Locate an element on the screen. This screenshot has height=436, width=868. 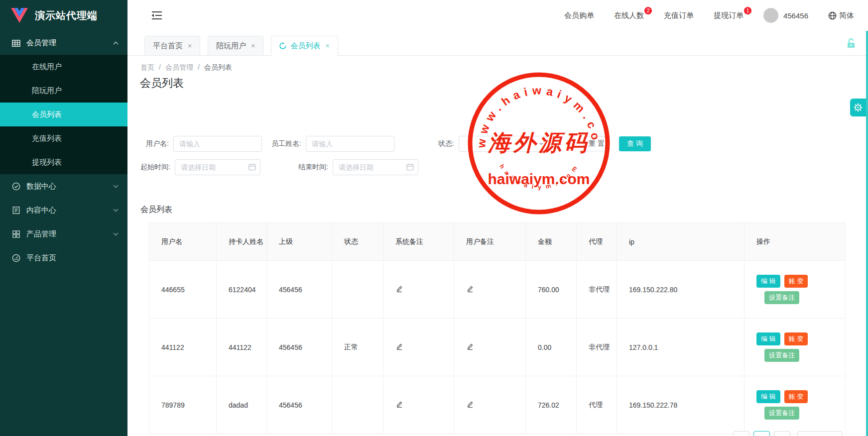
menu-fold-icon is located at coordinates (157, 15).